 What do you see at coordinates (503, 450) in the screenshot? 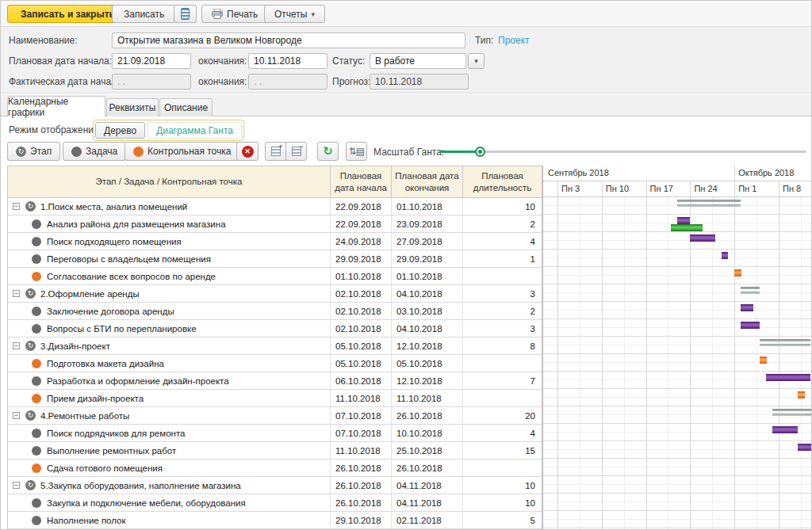
I see `duration-cell: 15` at bounding box center [503, 450].